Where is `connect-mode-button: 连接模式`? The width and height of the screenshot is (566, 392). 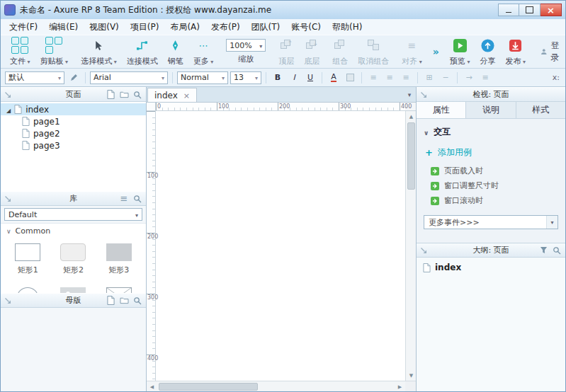
connect-mode-button: 连接模式 is located at coordinates (142, 52).